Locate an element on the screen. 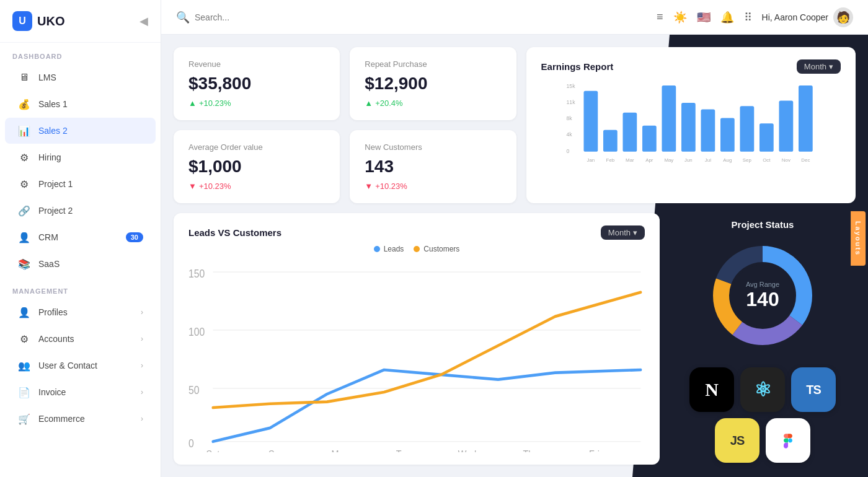 This screenshot has height=477, width=868. month-selector: Month ▾ is located at coordinates (818, 67).